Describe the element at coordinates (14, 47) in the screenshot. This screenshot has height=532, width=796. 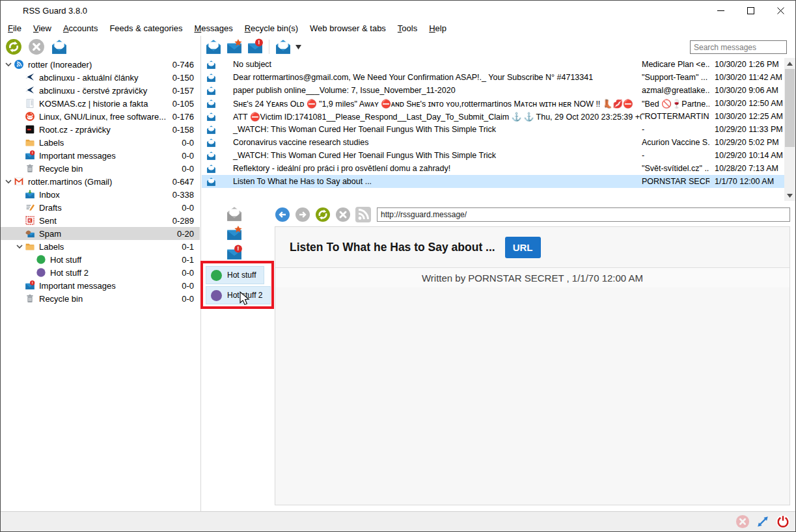
I see `update-all-feeds-button` at that location.